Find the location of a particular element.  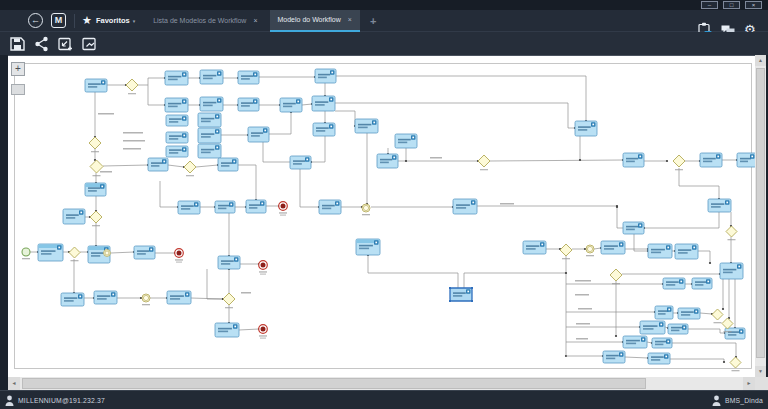

add-tab-button: + is located at coordinates (373, 21).